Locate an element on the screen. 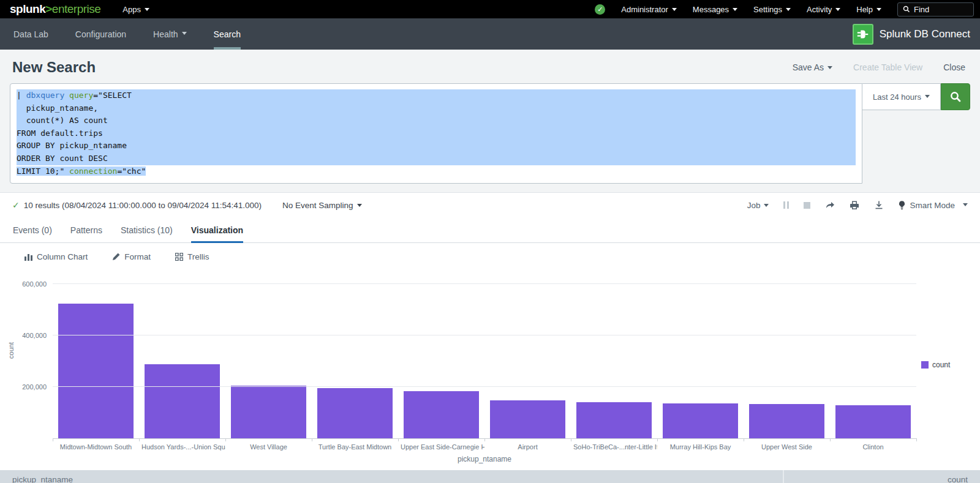 This screenshot has width=980, height=483. query-line: FROM default.trips is located at coordinates (60, 133).